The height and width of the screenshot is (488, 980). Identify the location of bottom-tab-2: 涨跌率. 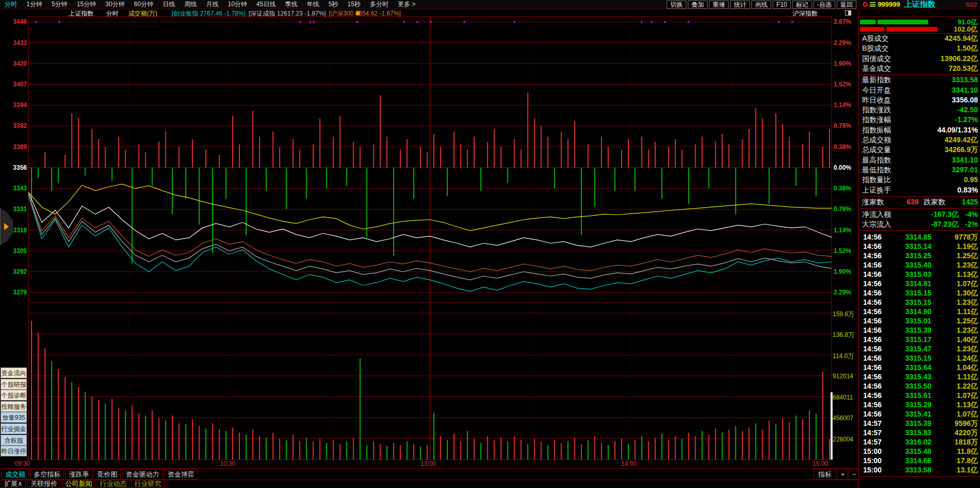
(79, 474).